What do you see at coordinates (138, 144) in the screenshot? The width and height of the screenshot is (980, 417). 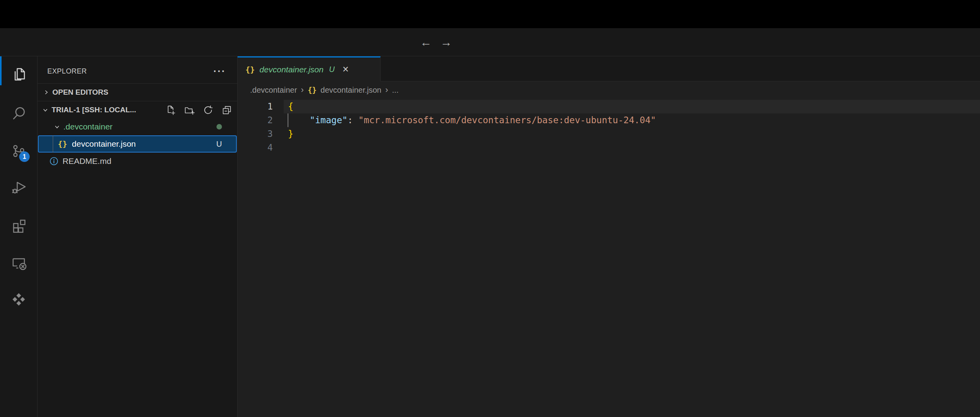 I see `tree-item-devcontainer-json: {} devcontainer.json U` at bounding box center [138, 144].